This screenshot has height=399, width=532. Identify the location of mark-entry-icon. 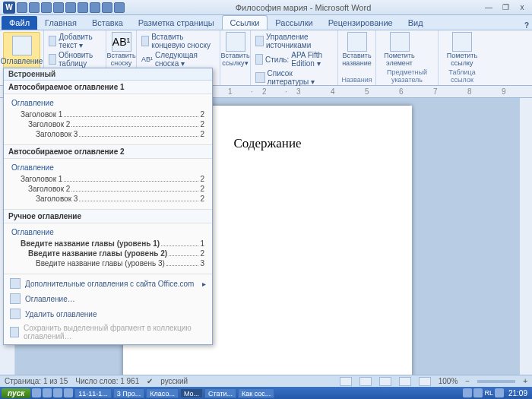
(400, 42).